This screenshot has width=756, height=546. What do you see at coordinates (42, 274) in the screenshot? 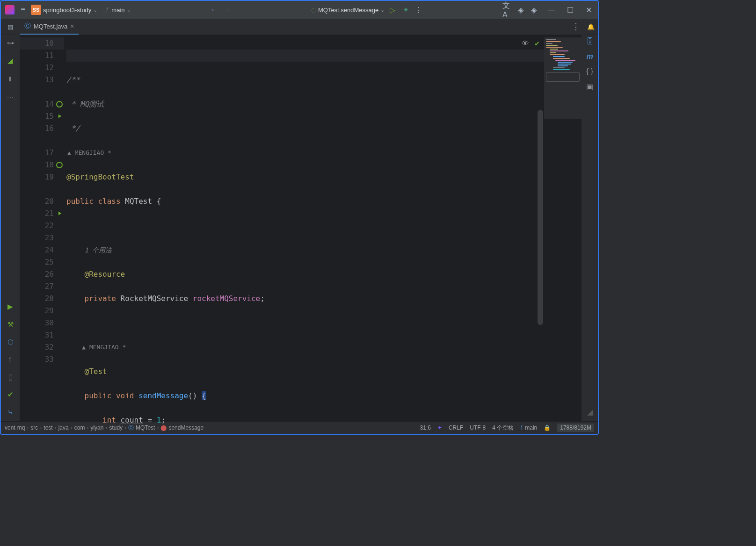
I see `line-number: 26` at bounding box center [42, 274].